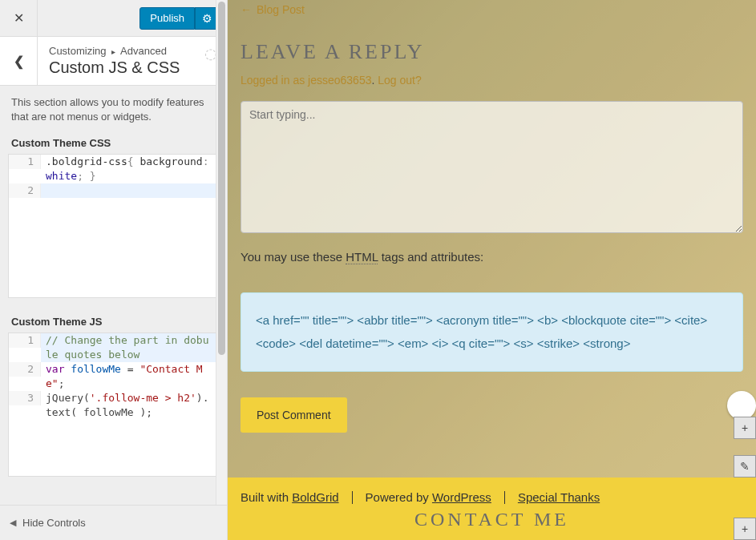 The image size is (756, 540). Describe the element at coordinates (745, 529) in the screenshot. I see `footer-edit-tools: +` at that location.